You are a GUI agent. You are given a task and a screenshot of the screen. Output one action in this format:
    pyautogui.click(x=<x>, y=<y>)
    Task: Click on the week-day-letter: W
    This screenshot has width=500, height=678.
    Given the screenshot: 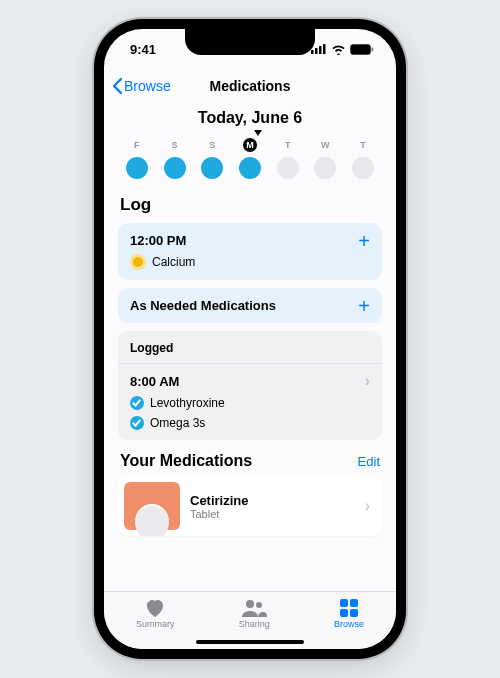 What is the action you would take?
    pyautogui.click(x=325, y=145)
    